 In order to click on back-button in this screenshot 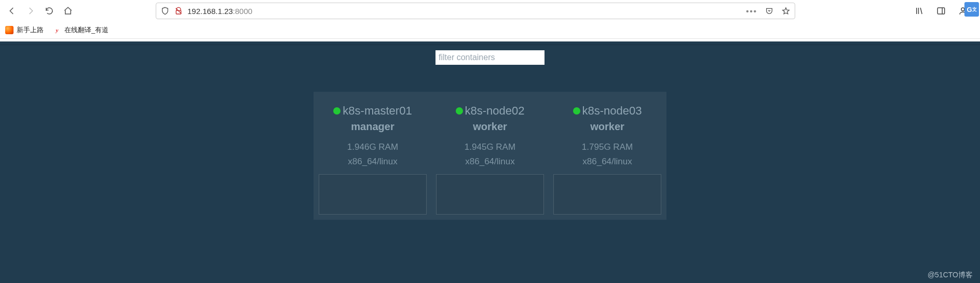, I will do `click(12, 11)`.